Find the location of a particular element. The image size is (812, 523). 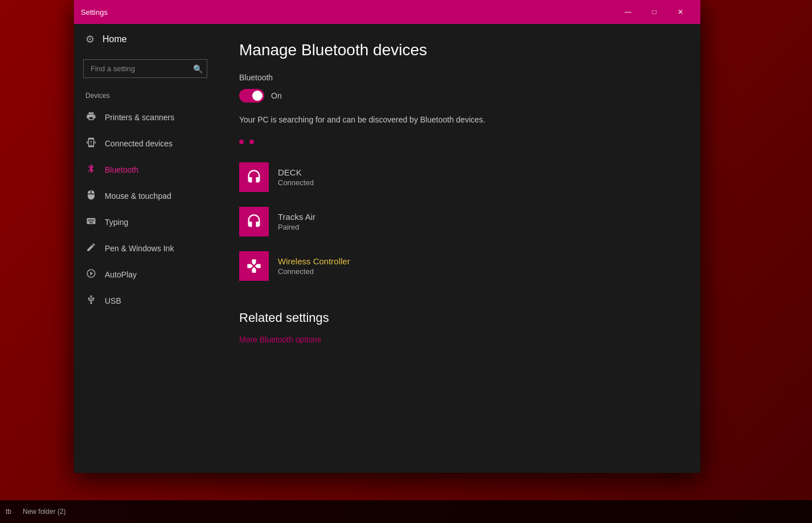

title-bar: Settings — □ ✕ is located at coordinates (387, 12).